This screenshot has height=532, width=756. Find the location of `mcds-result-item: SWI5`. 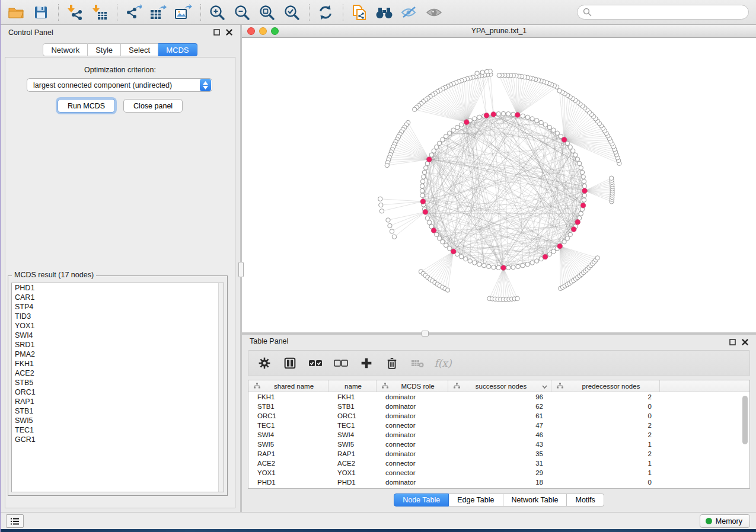

mcds-result-item: SWI5 is located at coordinates (117, 421).